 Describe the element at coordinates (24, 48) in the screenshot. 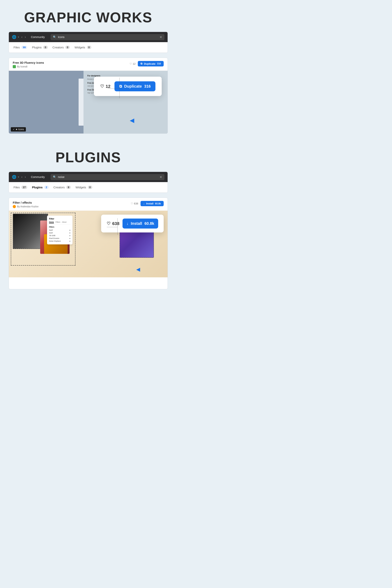

I see `filter-files-count: 99` at that location.